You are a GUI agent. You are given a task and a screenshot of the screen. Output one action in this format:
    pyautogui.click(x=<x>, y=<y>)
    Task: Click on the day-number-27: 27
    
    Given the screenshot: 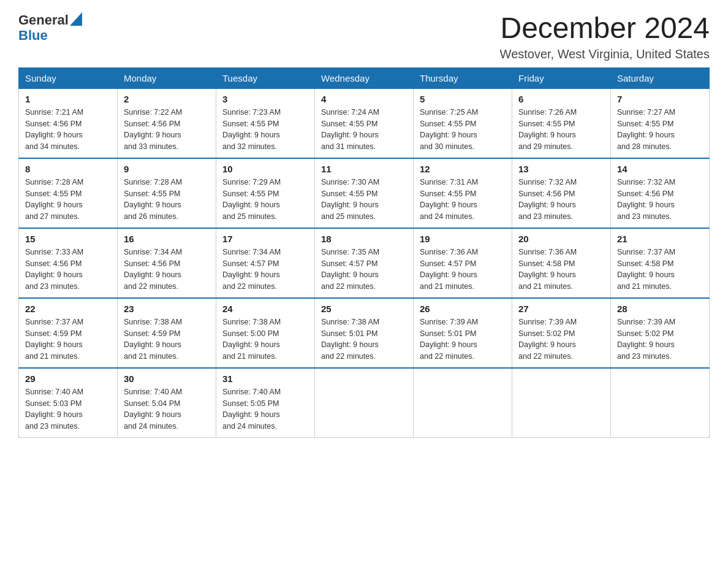 What is the action you would take?
    pyautogui.click(x=561, y=309)
    